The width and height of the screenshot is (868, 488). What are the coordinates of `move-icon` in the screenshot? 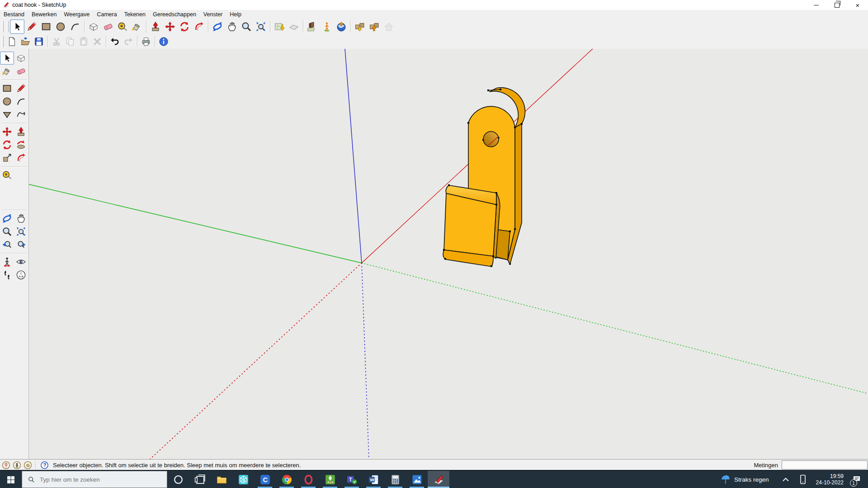 It's located at (170, 27).